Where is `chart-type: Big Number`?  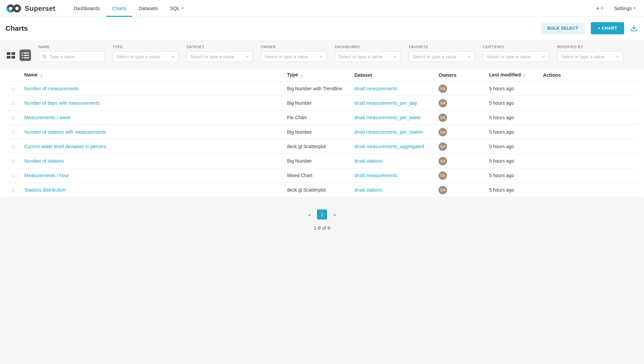
chart-type: Big Number is located at coordinates (321, 132).